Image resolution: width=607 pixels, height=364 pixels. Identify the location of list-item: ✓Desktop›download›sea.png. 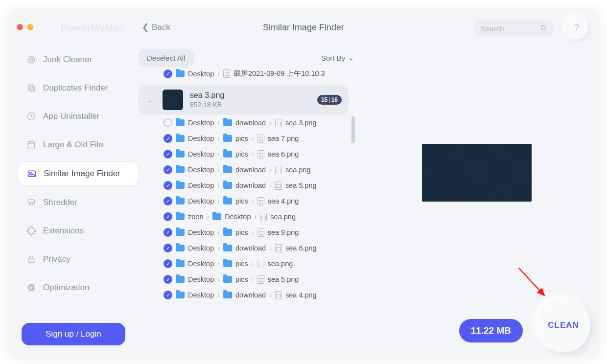
(243, 170).